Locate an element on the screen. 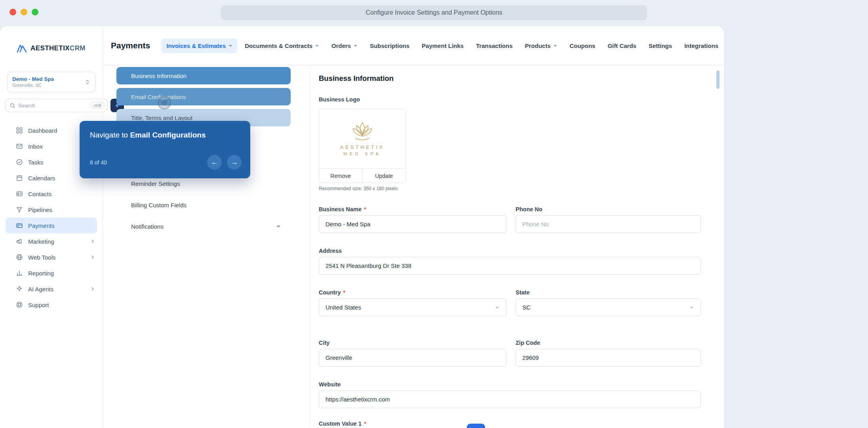 This screenshot has width=868, height=428. tour-next-button: → is located at coordinates (234, 162).